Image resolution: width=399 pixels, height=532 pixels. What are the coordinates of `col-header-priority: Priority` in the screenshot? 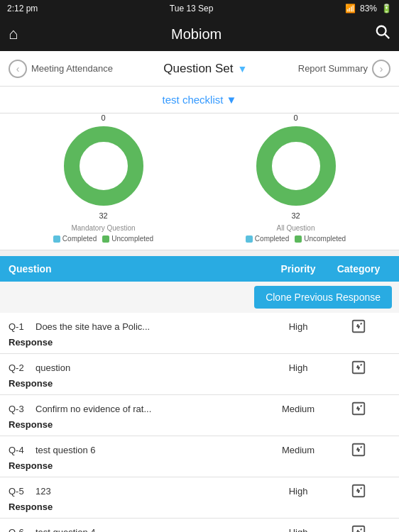 It's located at (298, 269).